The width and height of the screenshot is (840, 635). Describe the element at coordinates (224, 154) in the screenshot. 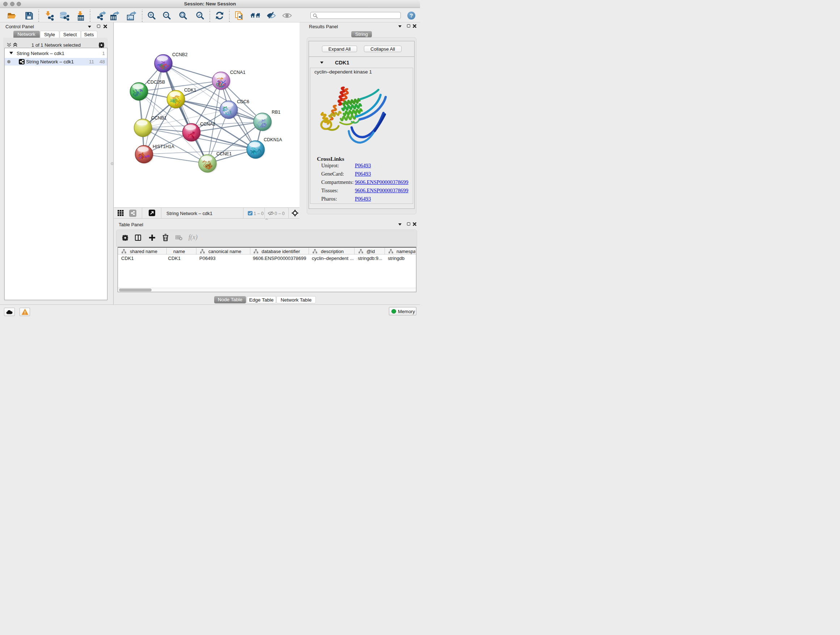

I see `svg-text: CCNE1` at that location.